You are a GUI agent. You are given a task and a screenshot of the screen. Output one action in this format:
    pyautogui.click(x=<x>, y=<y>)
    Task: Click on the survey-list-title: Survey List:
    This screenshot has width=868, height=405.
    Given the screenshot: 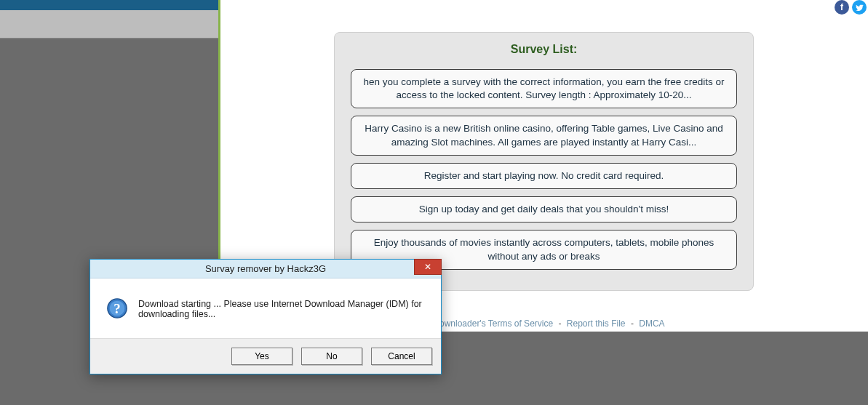 What is the action you would take?
    pyautogui.click(x=544, y=49)
    